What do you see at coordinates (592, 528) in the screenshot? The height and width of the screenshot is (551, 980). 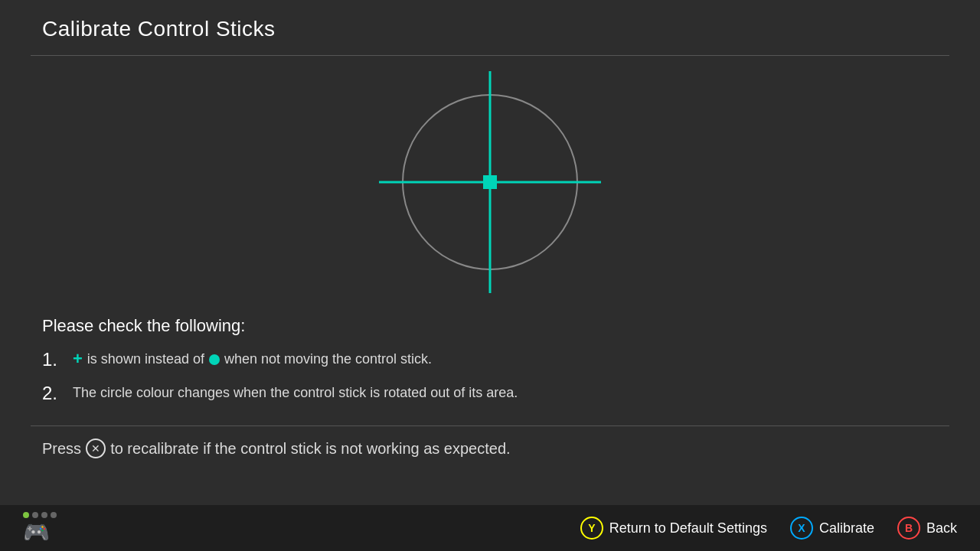 I see `y-button-icon: Y` at bounding box center [592, 528].